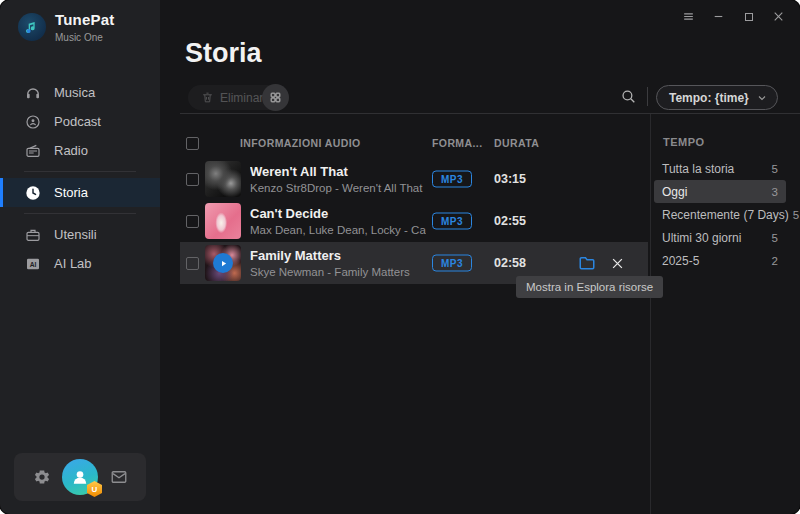  Describe the element at coordinates (80, 150) in the screenshot. I see `sidebar-item-radio: Radio` at that location.